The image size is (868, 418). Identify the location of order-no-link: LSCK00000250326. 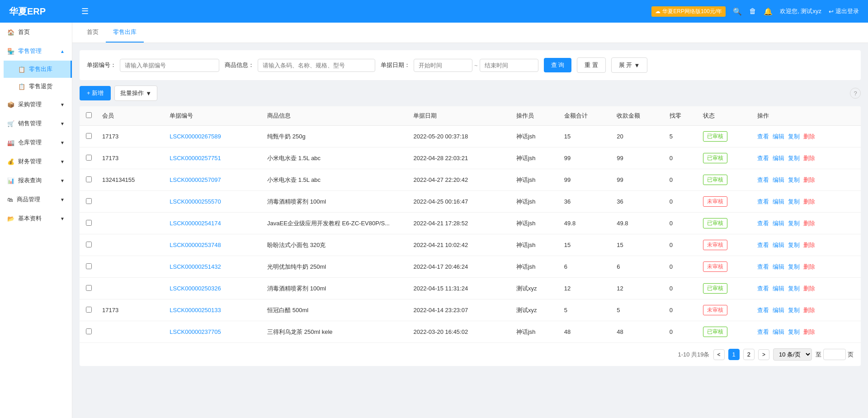
(195, 289).